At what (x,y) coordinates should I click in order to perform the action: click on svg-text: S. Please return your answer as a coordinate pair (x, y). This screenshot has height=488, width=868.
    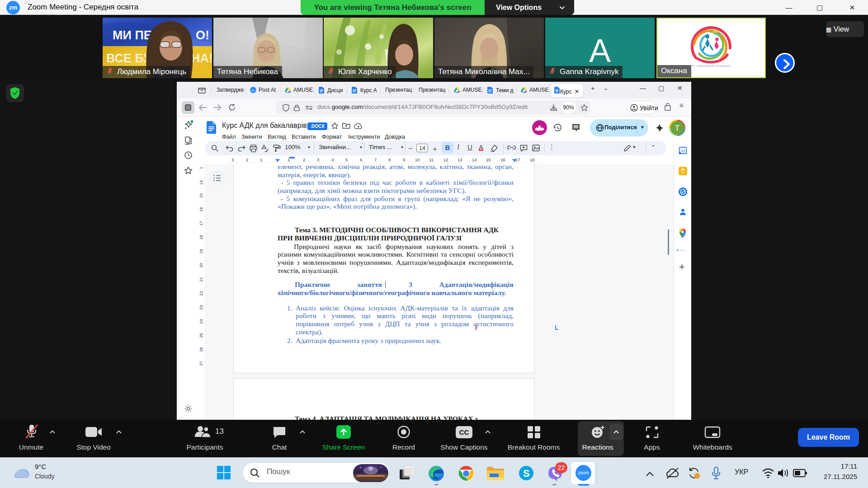
    Looking at the image, I should click on (526, 474).